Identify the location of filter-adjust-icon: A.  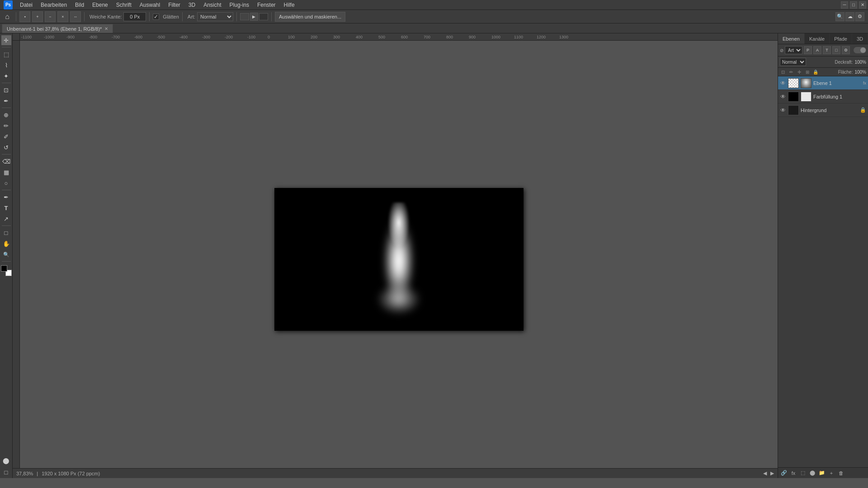
(817, 50).